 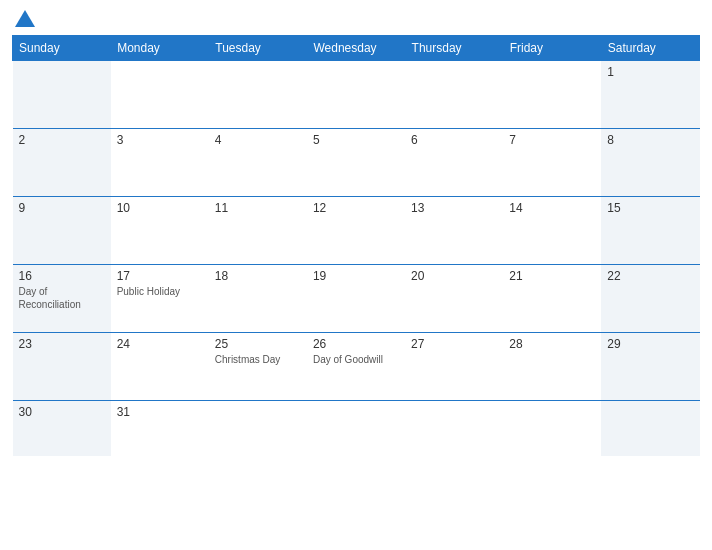 What do you see at coordinates (552, 48) in the screenshot?
I see `col-header-friday: Friday` at bounding box center [552, 48].